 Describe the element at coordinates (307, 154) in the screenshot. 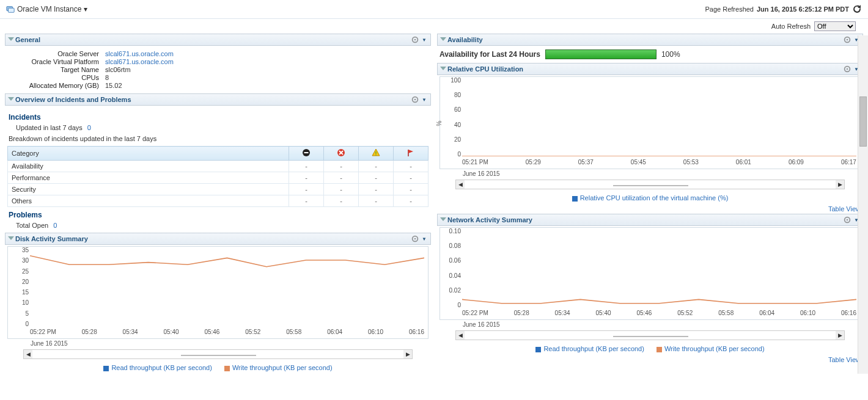

I see `blackout-icon` at that location.